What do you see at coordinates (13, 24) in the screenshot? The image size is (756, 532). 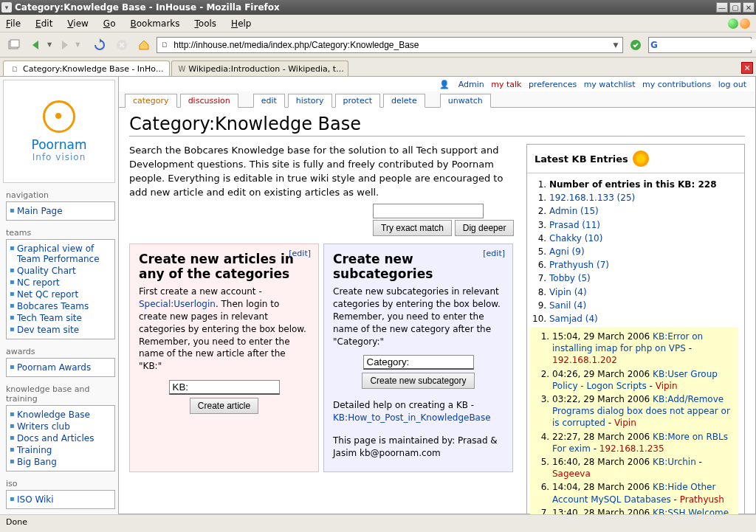 I see `menu-file: File` at bounding box center [13, 24].